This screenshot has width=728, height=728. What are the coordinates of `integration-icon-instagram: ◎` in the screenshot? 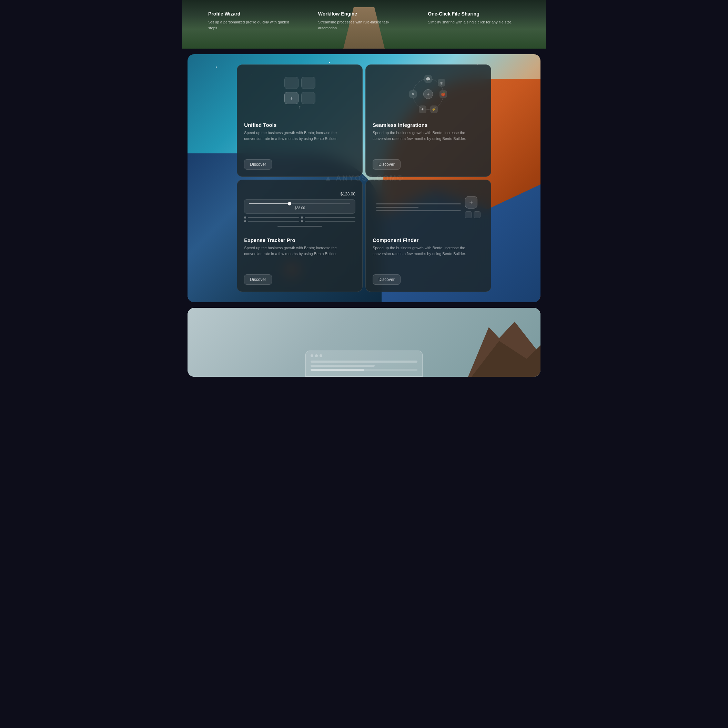 It's located at (442, 83).